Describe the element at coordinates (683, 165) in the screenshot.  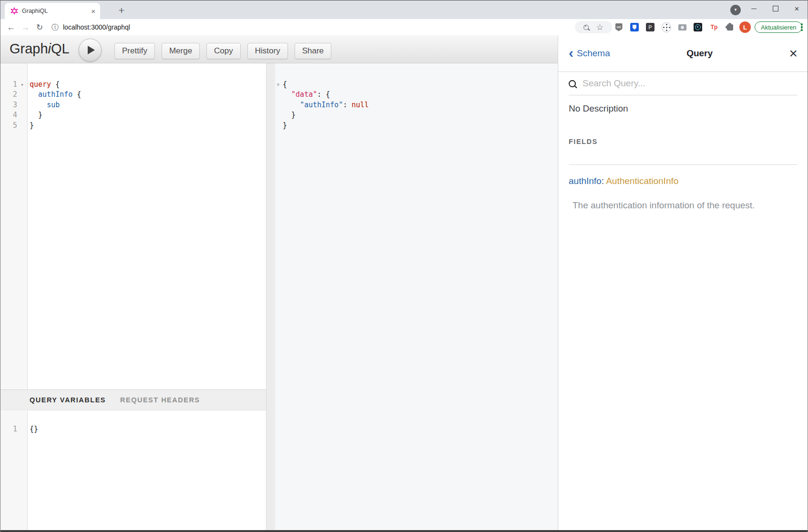
I see `section-divider` at that location.